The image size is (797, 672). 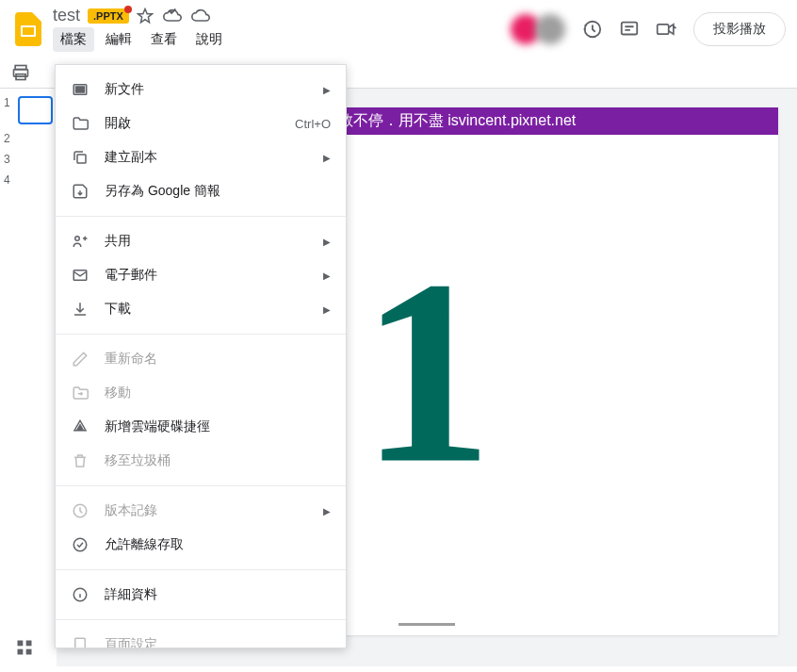 I want to click on drive-shortcut-icon, so click(x=80, y=427).